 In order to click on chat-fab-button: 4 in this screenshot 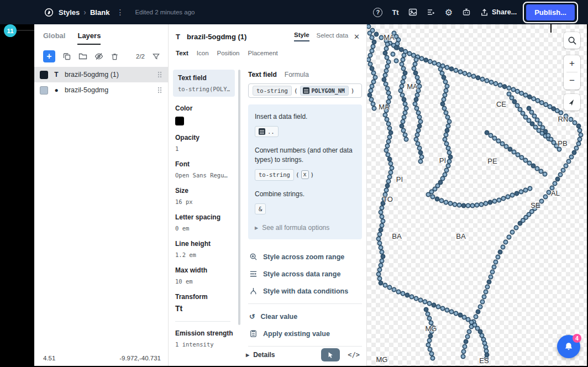, I will do `click(569, 347)`.